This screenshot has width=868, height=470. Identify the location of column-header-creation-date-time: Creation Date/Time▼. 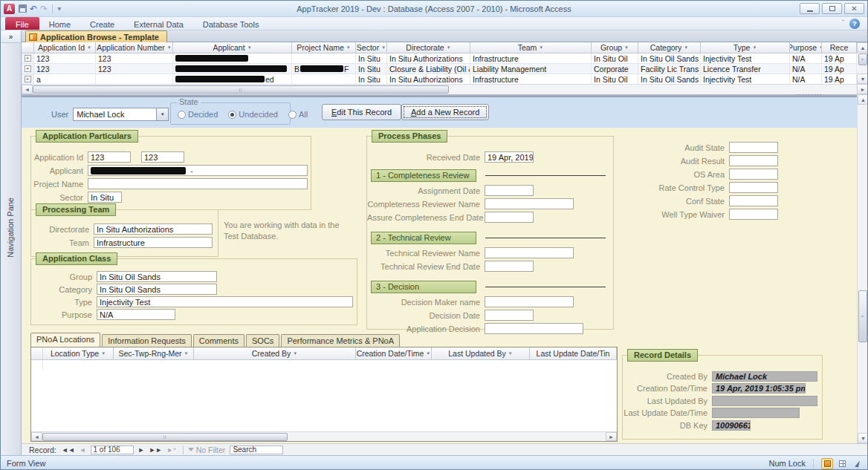
(394, 353).